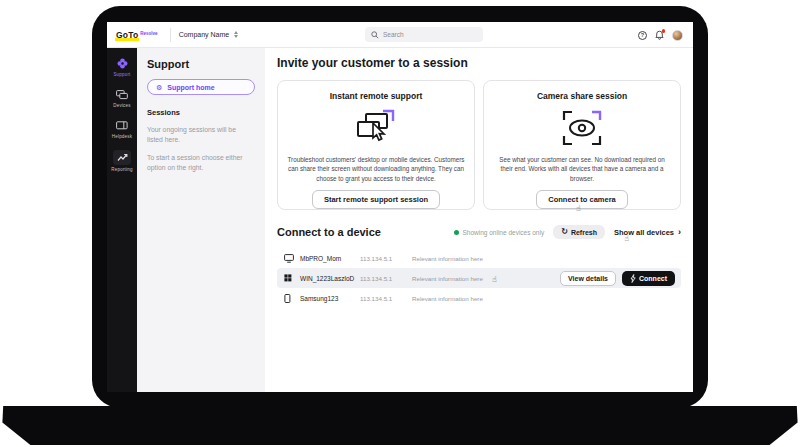 The image size is (800, 447). I want to click on refresh-button: ↻ Refresh, so click(579, 232).